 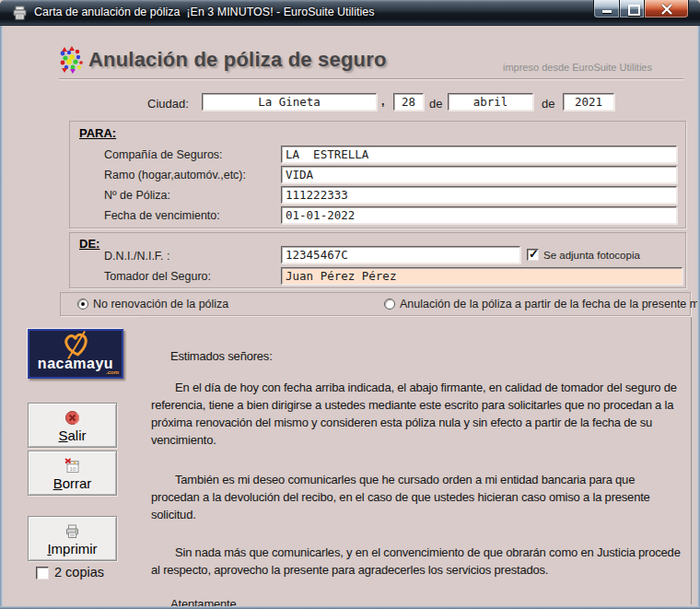 I want to click on tomador-input, so click(x=482, y=276).